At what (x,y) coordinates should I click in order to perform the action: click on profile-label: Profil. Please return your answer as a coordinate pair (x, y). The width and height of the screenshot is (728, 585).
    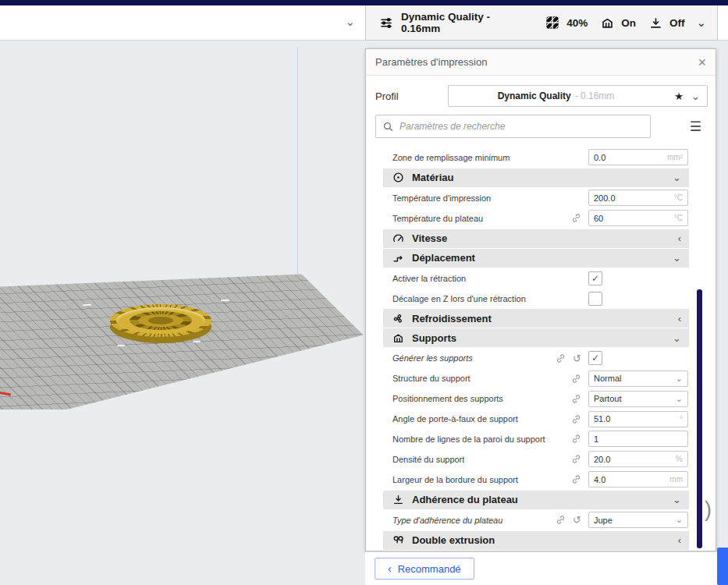
    Looking at the image, I should click on (387, 97).